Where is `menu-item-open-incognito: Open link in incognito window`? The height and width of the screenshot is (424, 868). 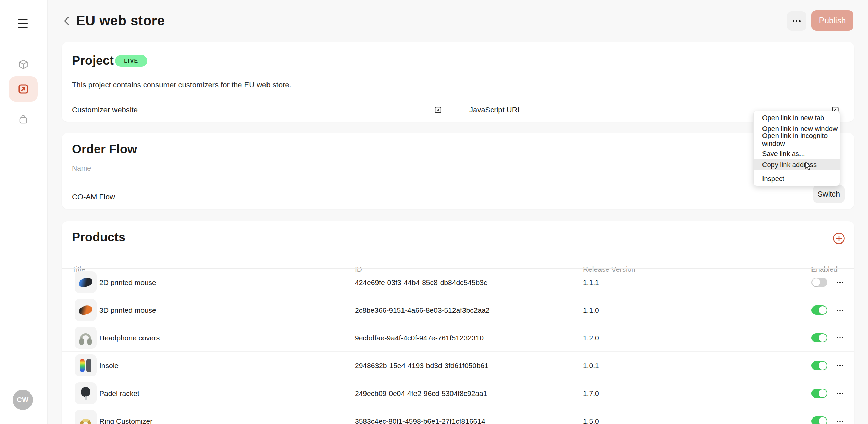
menu-item-open-incognito: Open link in incognito window is located at coordinates (797, 140).